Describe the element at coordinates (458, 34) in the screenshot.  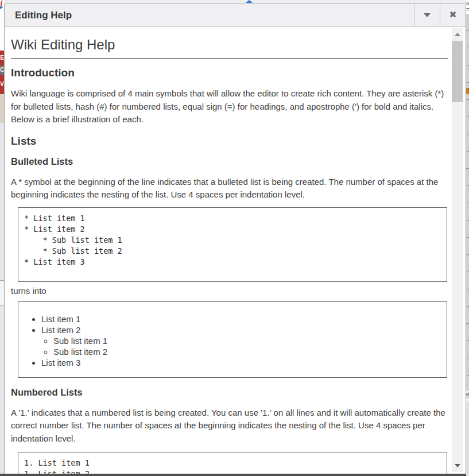
I see `arrow-up-icon` at that location.